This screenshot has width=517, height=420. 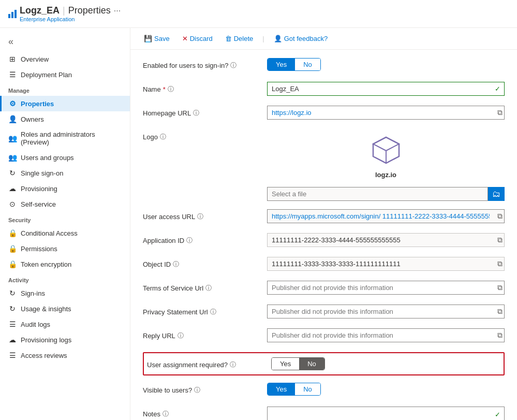 What do you see at coordinates (65, 233) in the screenshot?
I see `sidebar-item-conditional-access: 🔒 Conditional Access` at bounding box center [65, 233].